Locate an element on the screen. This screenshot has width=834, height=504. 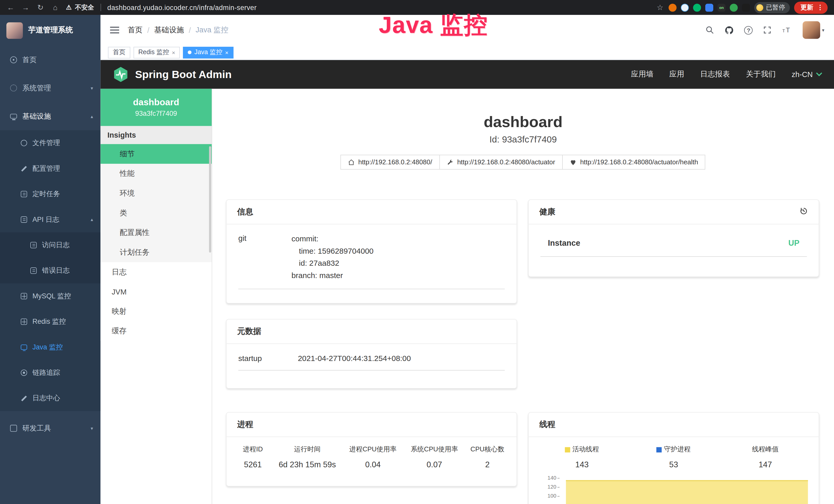
sba-nav-about: 关于我们 is located at coordinates (761, 74).